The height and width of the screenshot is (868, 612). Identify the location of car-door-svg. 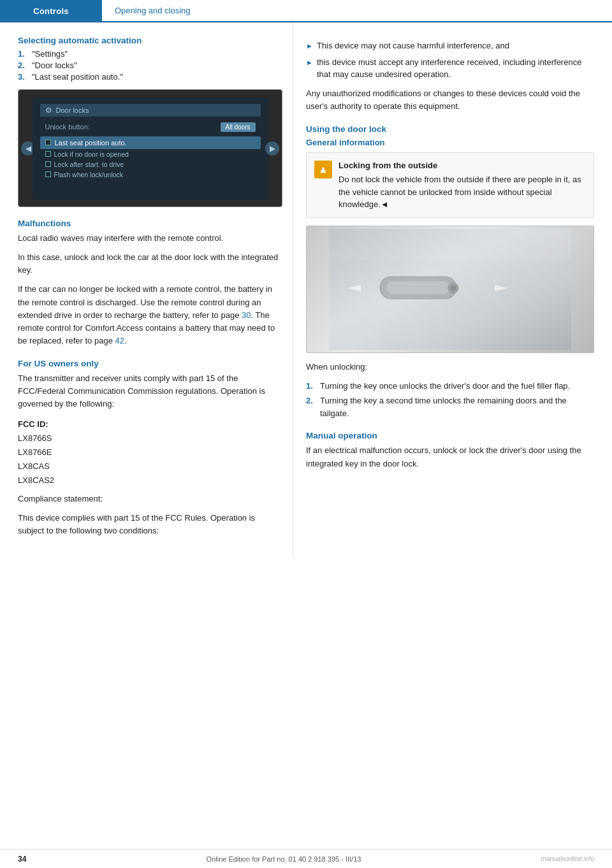
(450, 289).